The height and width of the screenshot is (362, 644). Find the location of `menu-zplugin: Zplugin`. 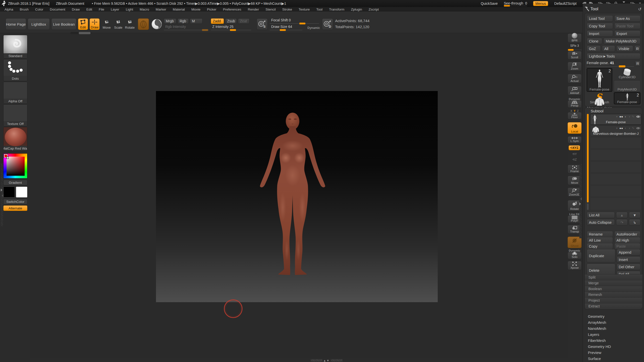

menu-zplugin: Zplugin is located at coordinates (358, 10).